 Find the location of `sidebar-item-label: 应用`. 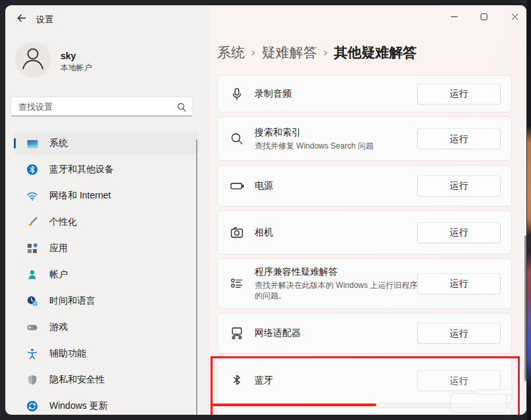

sidebar-item-label: 应用 is located at coordinates (59, 248).